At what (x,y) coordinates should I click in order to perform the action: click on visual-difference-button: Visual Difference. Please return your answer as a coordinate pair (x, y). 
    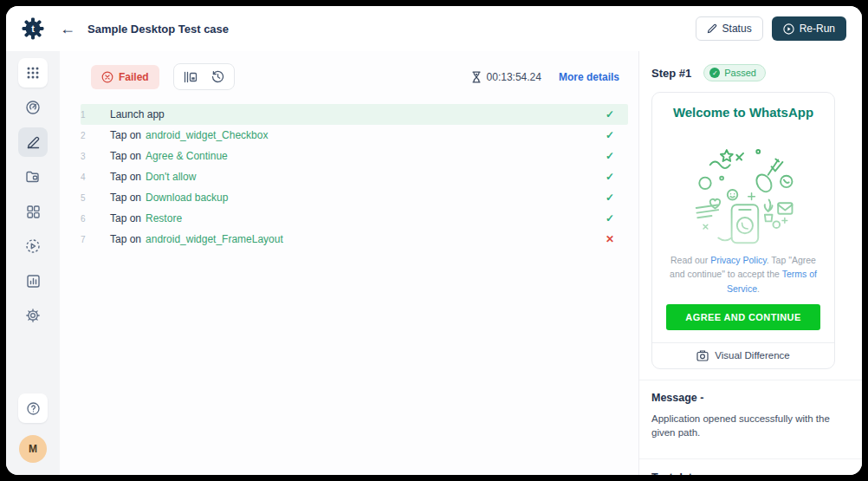
    Looking at the image, I should click on (743, 355).